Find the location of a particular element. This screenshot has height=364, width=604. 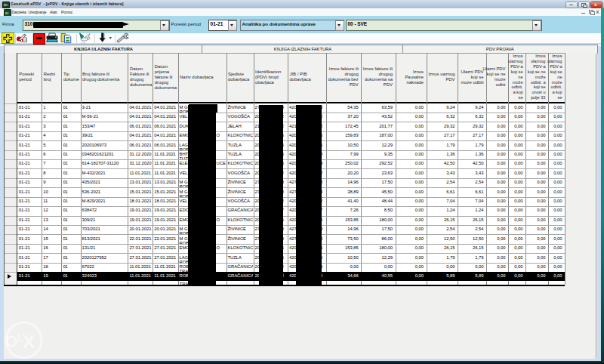

svg-text: X is located at coordinates (29, 341).